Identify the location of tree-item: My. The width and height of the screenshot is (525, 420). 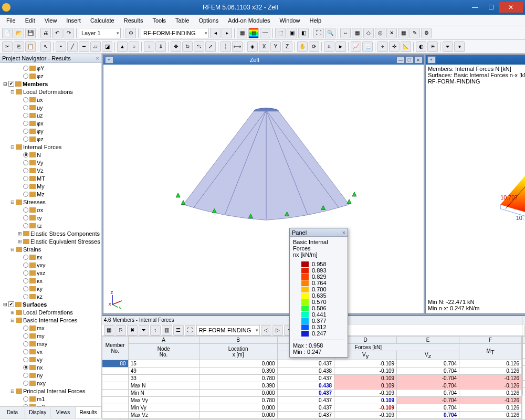
(50, 186).